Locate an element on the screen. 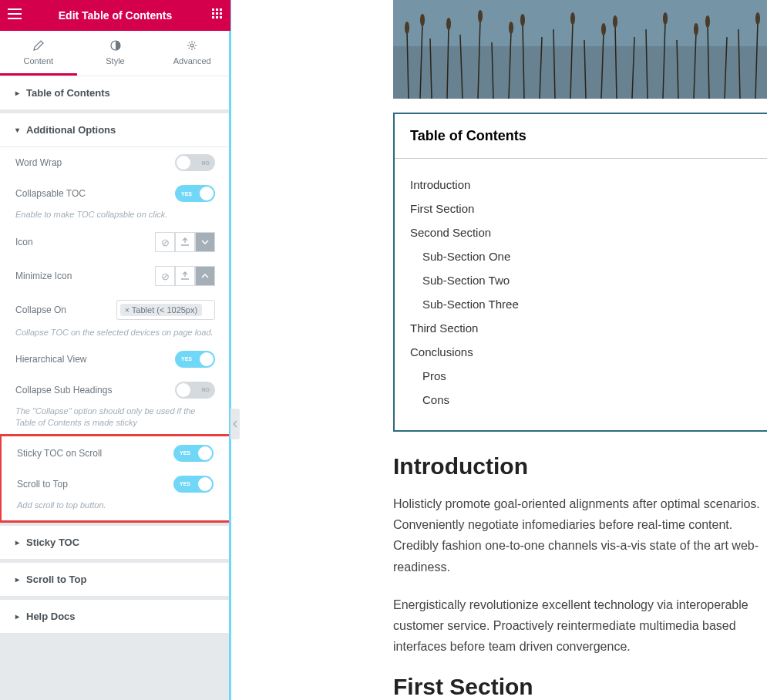 The width and height of the screenshot is (767, 700). section-toc-label: Table of Contents is located at coordinates (68, 93).